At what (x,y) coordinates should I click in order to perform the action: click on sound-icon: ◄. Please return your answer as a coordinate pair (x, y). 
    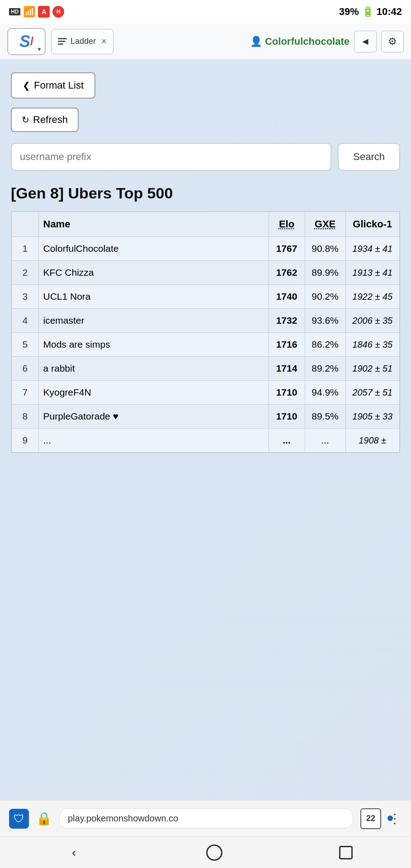
    Looking at the image, I should click on (365, 42).